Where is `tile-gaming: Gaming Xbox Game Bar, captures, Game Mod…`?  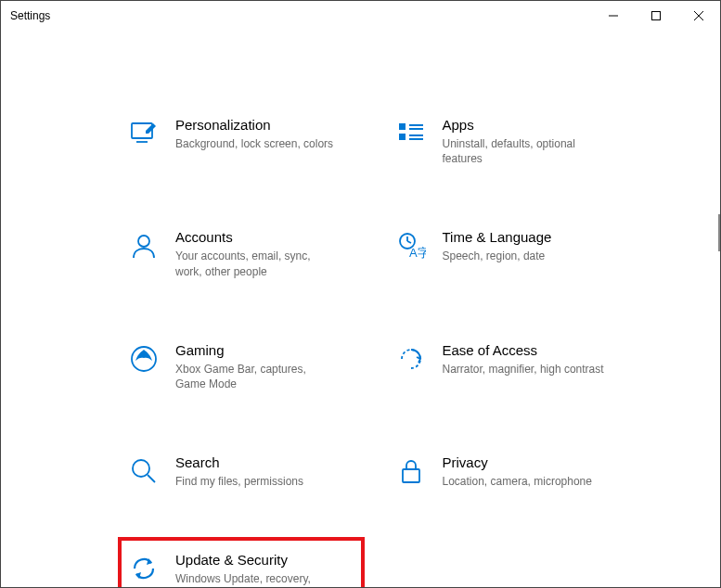 tile-gaming: Gaming Xbox Game Bar, captures, Game Mod… is located at coordinates (241, 367).